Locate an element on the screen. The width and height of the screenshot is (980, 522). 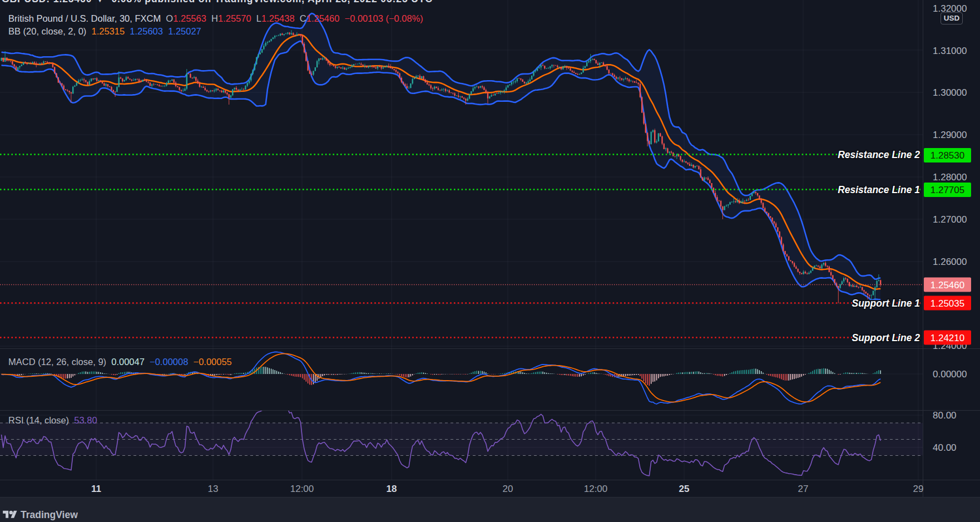
svg-text: 25 is located at coordinates (684, 489).